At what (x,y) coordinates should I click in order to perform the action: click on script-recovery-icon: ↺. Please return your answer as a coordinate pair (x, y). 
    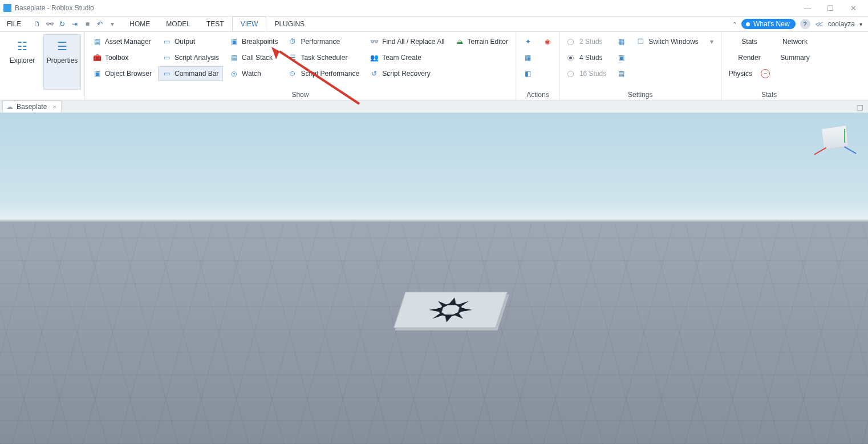
    Looking at the image, I should click on (374, 74).